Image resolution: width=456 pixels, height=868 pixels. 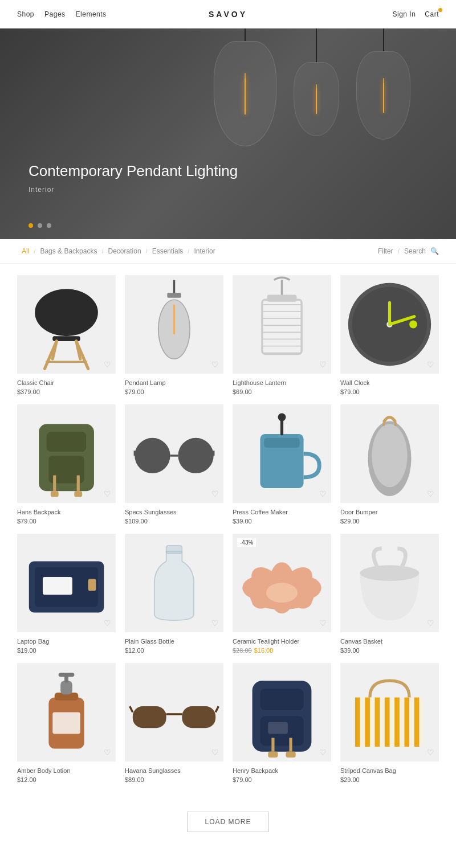 I want to click on cart-link: Cart, so click(x=432, y=14).